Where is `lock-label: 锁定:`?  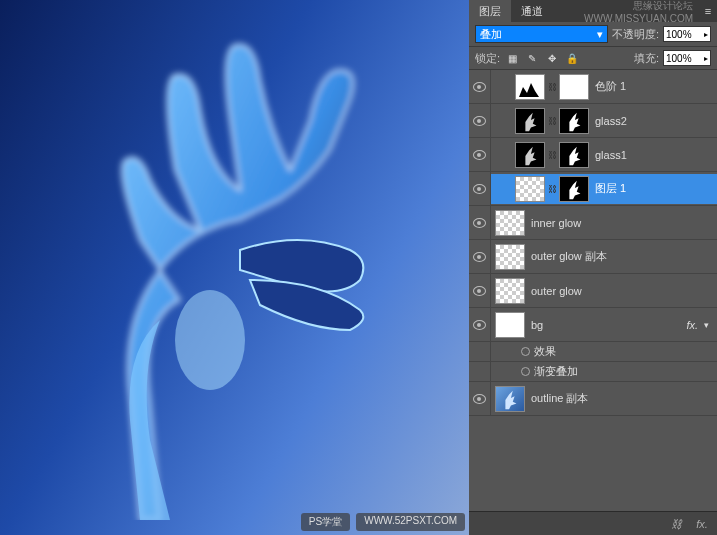
lock-label: 锁定: is located at coordinates (488, 58).